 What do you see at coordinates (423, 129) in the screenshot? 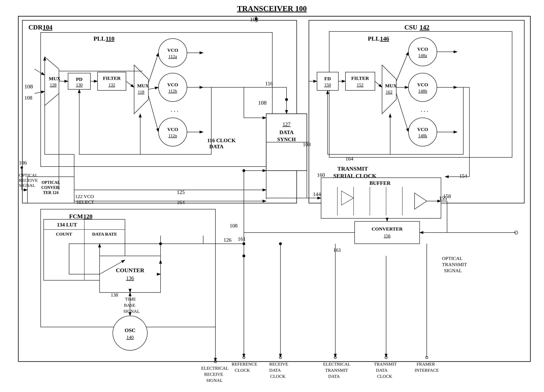
I see `vco148k-label: VCO` at bounding box center [423, 129].